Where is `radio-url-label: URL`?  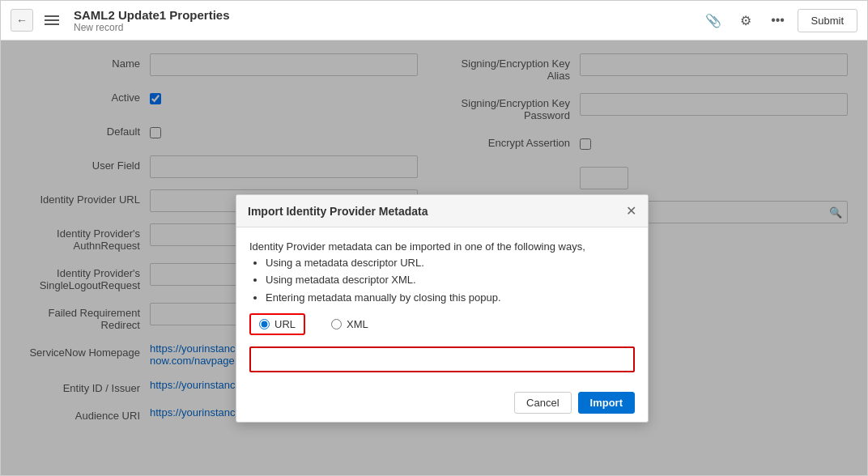 radio-url-label: URL is located at coordinates (285, 324).